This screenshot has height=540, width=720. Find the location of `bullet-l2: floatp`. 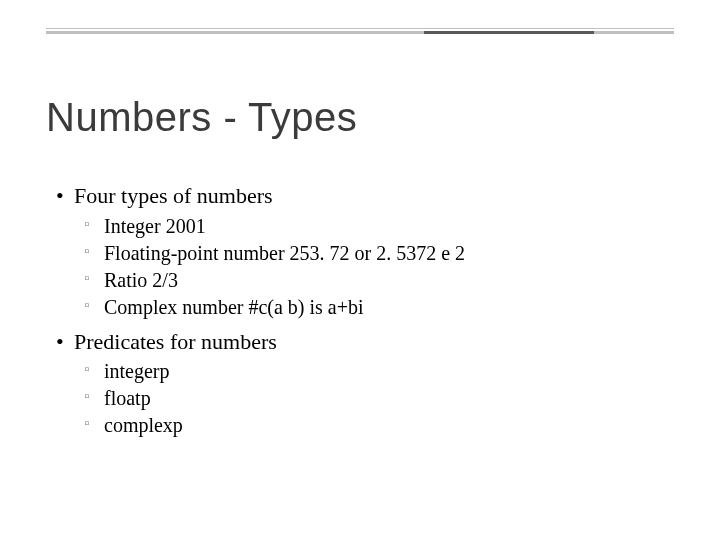

bullet-l2: floatp is located at coordinates (379, 398).